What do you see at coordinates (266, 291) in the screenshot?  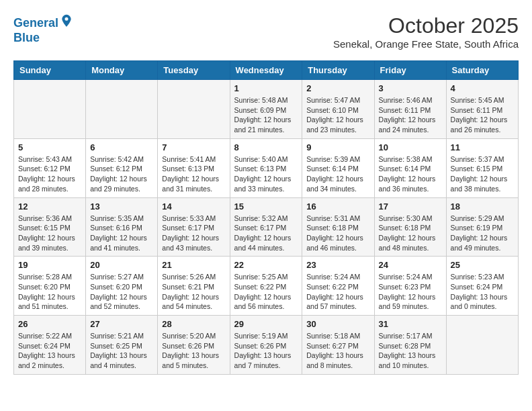 I see `day-info: Sunrise: 5:25 AM Sunset: 6:22 PM Dayligh…` at bounding box center [266, 291].